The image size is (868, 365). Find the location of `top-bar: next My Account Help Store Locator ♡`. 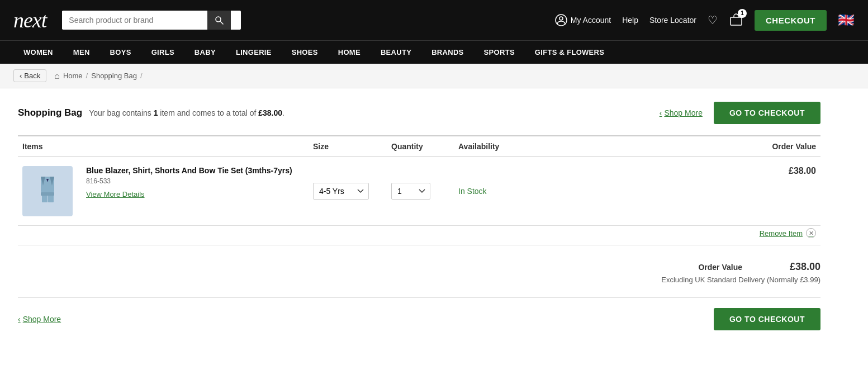

top-bar: next My Account Help Store Locator ♡ is located at coordinates (434, 20).